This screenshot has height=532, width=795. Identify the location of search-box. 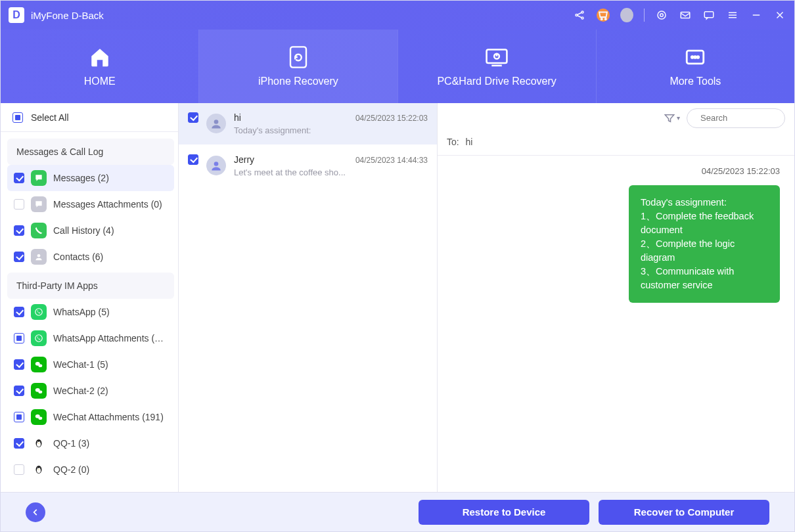
(736, 118).